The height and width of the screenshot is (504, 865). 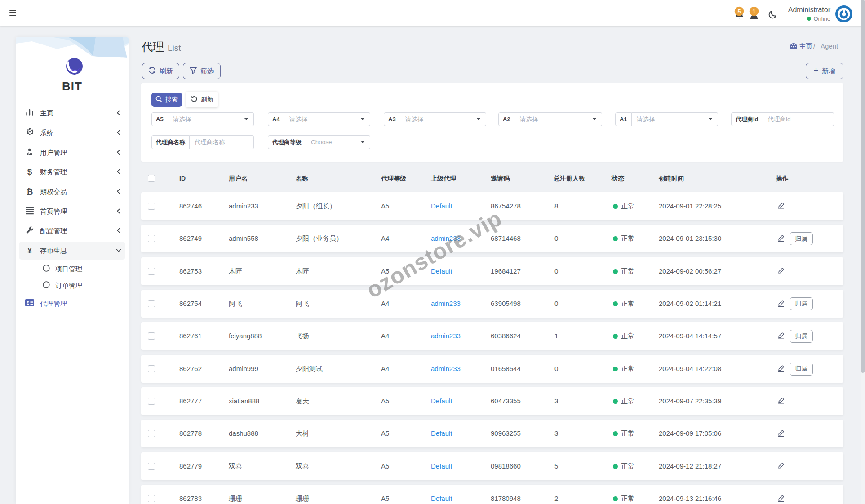 What do you see at coordinates (754, 12) in the screenshot?
I see `svg-text: 1` at bounding box center [754, 12].